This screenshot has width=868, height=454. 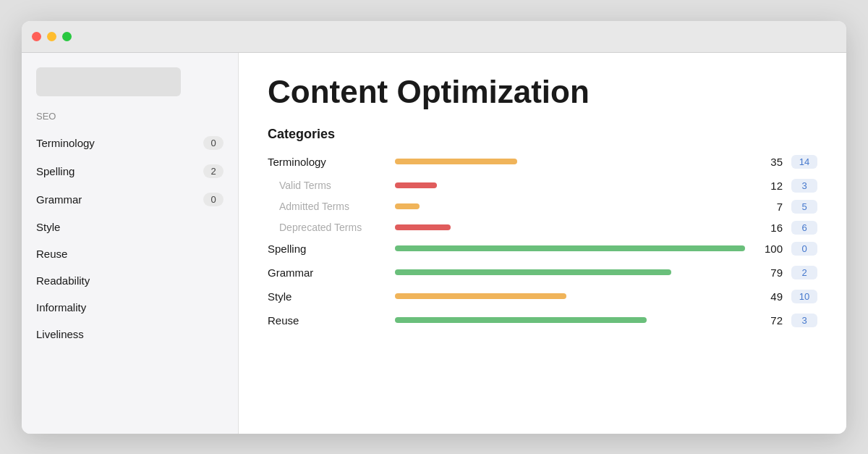 I want to click on category-badge: 2, so click(x=804, y=272).